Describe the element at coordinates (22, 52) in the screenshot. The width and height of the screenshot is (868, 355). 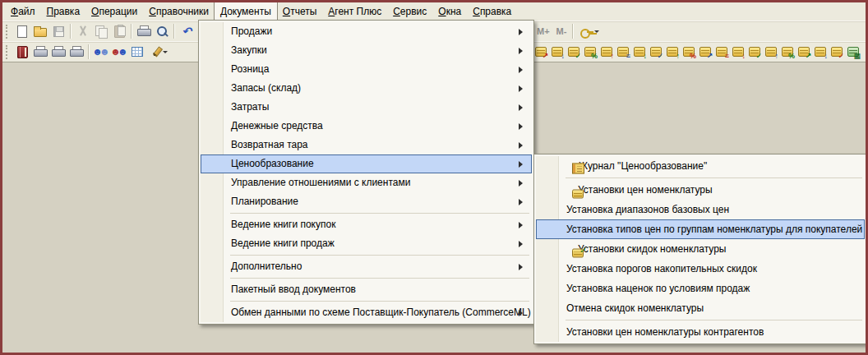
I see `document-journal-button` at that location.